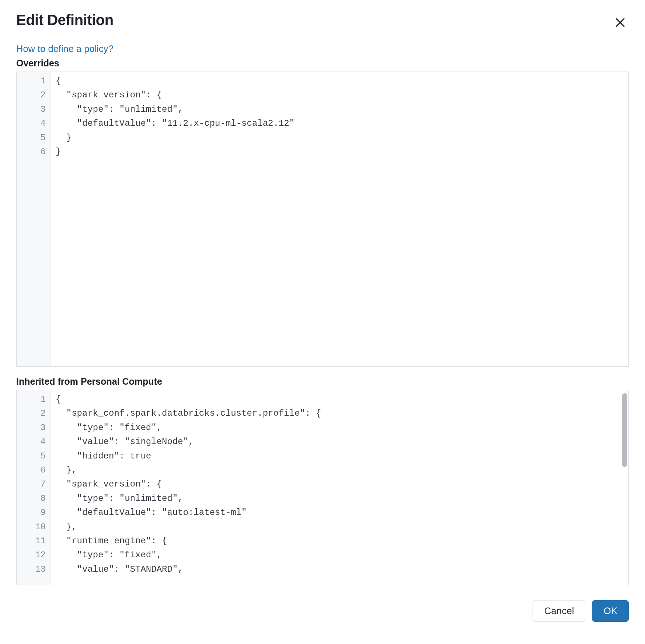  What do you see at coordinates (322, 603) in the screenshot?
I see `dialog-footer: Cancel OK` at bounding box center [322, 603].